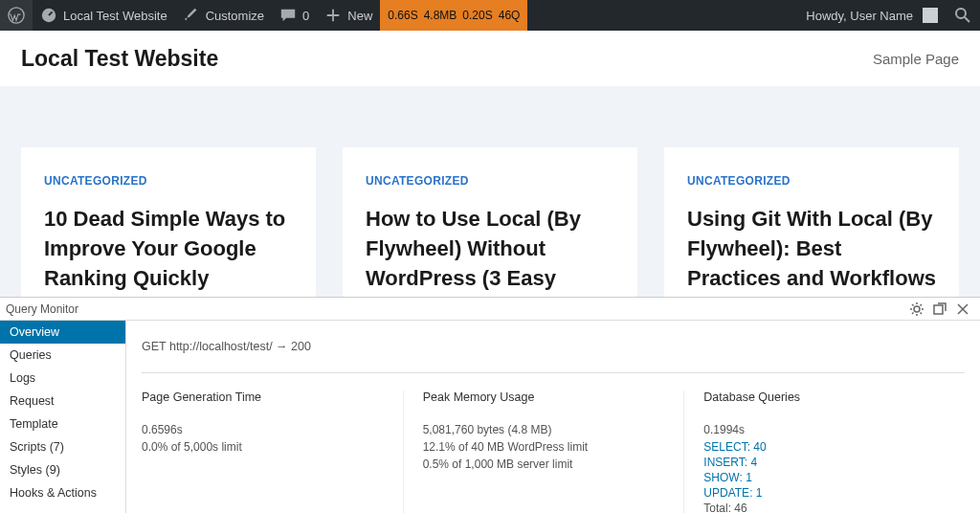 This screenshot has width=980, height=513. Describe the element at coordinates (825, 452) in the screenshot. I see `qm-col-db: Database Queries 0.1994s SELECT: 40 INSE…` at that location.